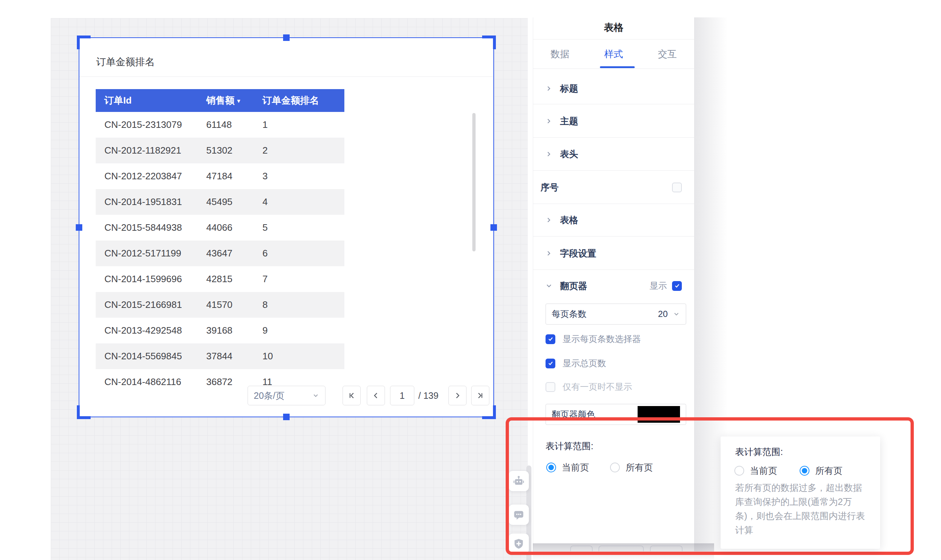  Describe the element at coordinates (220, 100) in the screenshot. I see `table-header-row: 订单Id 销售额▼ 订单金额排名` at that location.